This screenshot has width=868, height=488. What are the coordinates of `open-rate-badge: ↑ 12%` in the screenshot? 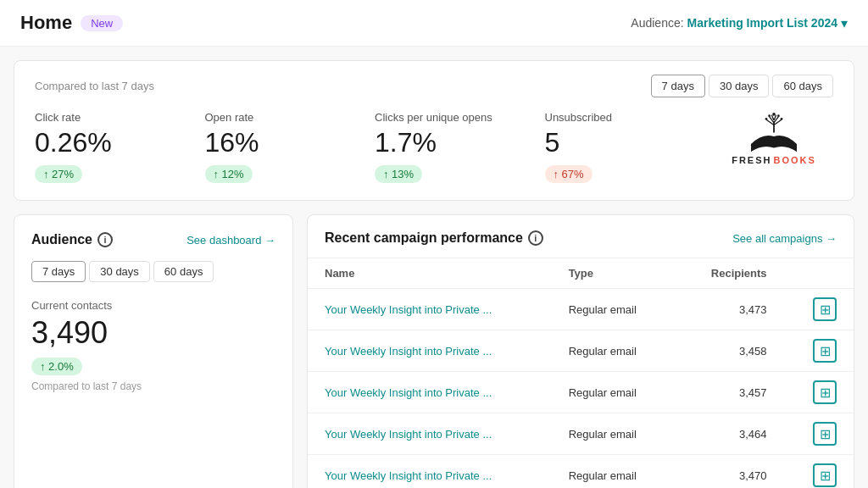 It's located at (229, 175).